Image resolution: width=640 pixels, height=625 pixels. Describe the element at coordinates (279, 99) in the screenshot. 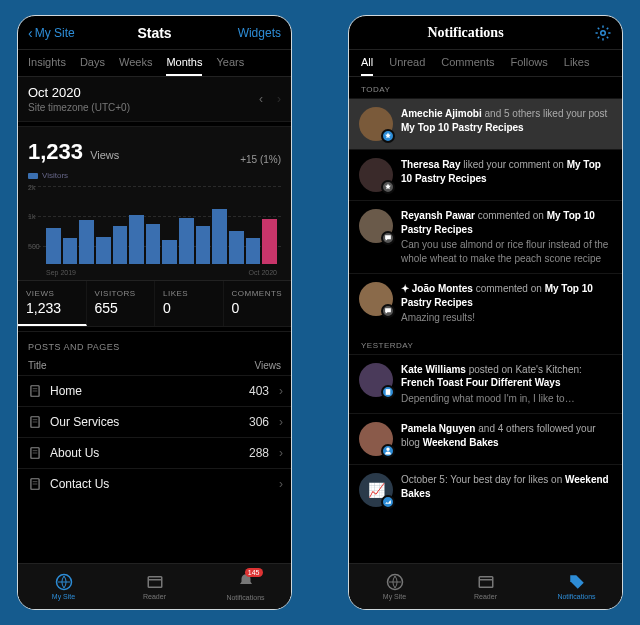

I see `next-period-button: ›` at that location.